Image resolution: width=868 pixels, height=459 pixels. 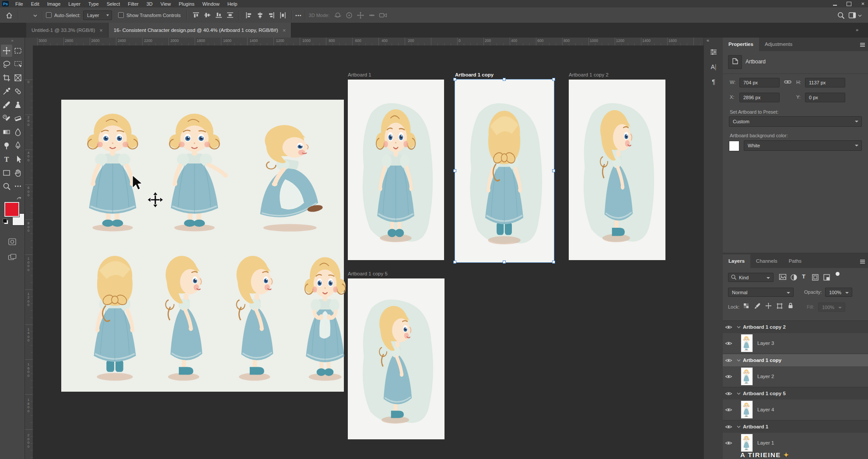 What do you see at coordinates (827, 278) in the screenshot?
I see `filter-smart-objects-icon` at bounding box center [827, 278].